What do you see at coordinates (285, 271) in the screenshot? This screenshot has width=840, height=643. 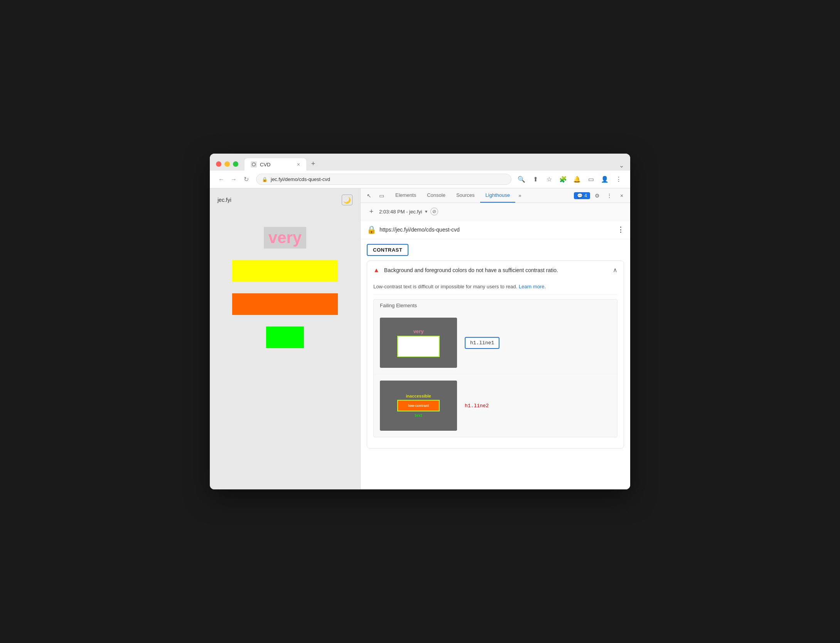 I see `inaccessible-text: inaccessible` at bounding box center [285, 271].